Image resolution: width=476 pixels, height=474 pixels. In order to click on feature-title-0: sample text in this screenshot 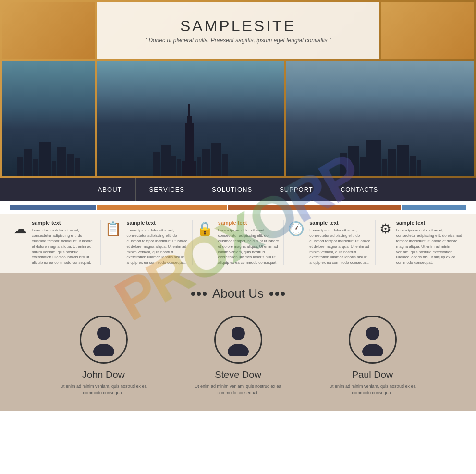, I will do `click(64, 223)`.